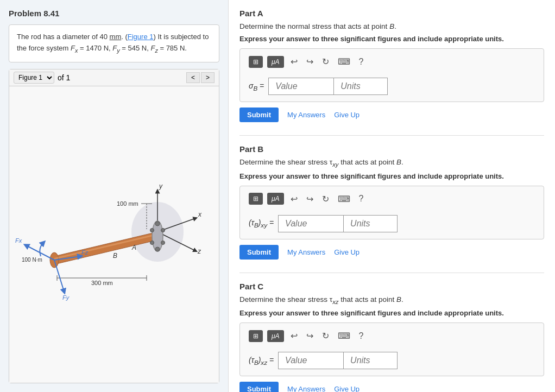 The width and height of the screenshot is (555, 392). Describe the element at coordinates (311, 361) in the screenshot. I see `part-c-value-input` at that location.